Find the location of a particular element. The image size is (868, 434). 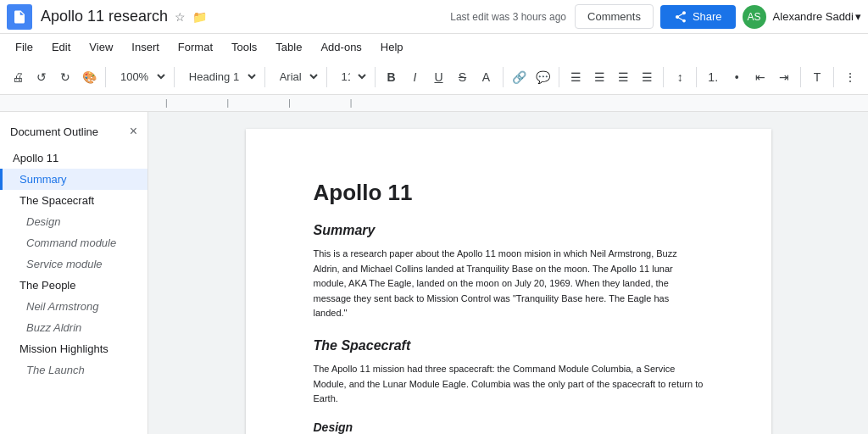

doc-title-row: Apollo 11 research ☆ 📁 is located at coordinates (246, 17).